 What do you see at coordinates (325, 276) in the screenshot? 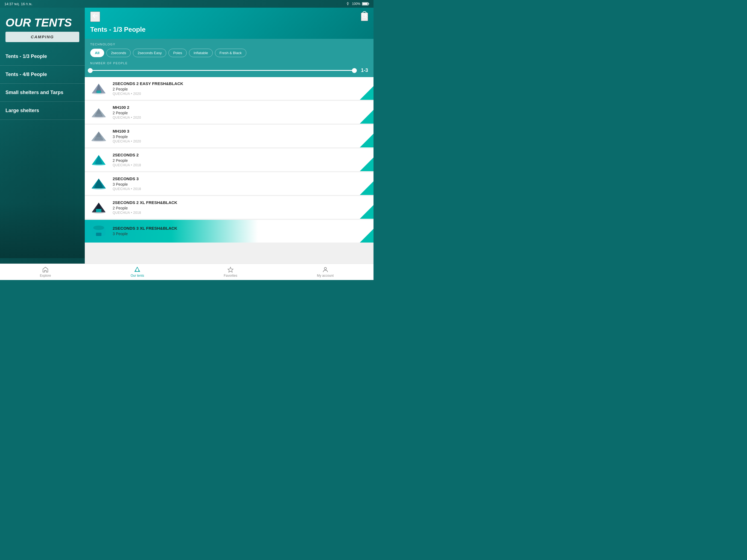
I see `bottom-nav-account-label: My account` at bounding box center [325, 276].